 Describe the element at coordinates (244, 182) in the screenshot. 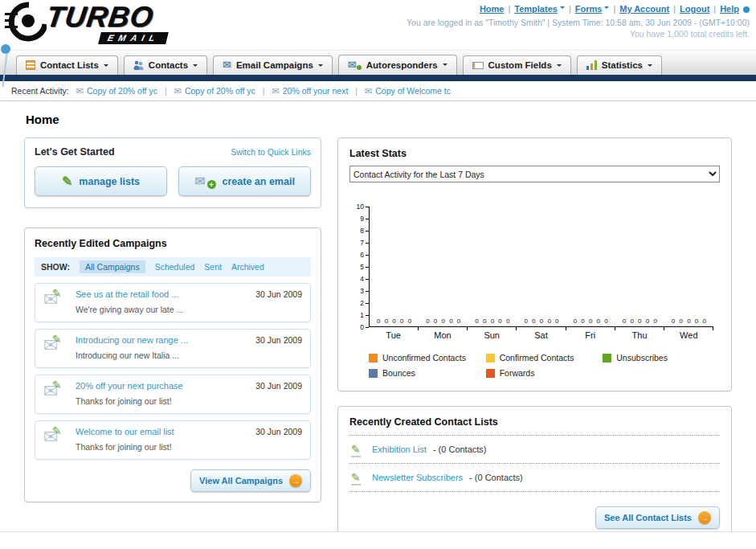

I see `create-email-button: ✉ + create an email` at that location.